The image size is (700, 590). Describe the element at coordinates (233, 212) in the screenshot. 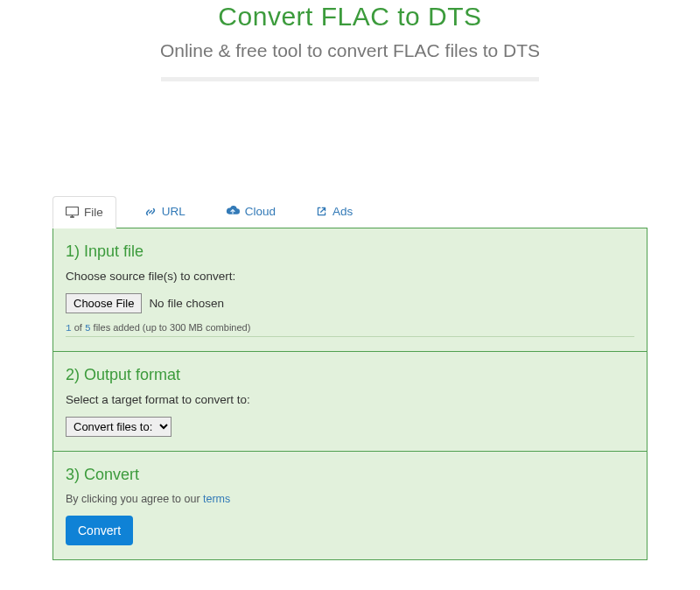

I see `cloud-upload-icon` at that location.